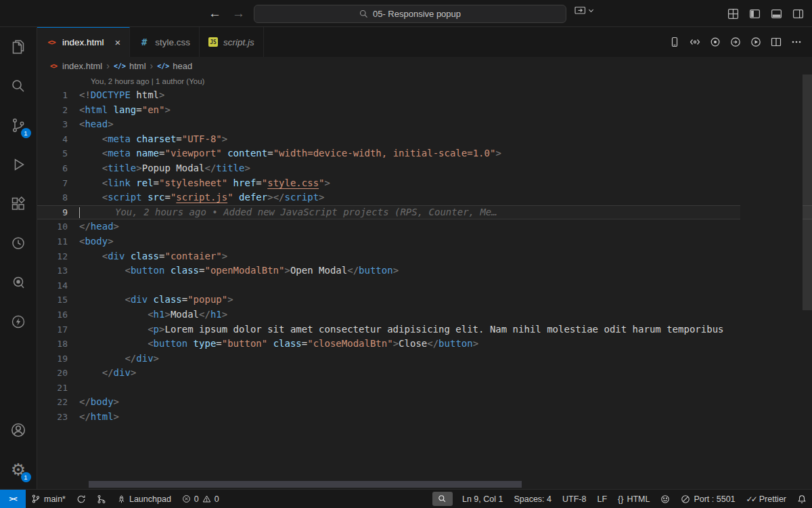  Describe the element at coordinates (175, 66) in the screenshot. I see `breadcrumb-head: </> head` at that location.